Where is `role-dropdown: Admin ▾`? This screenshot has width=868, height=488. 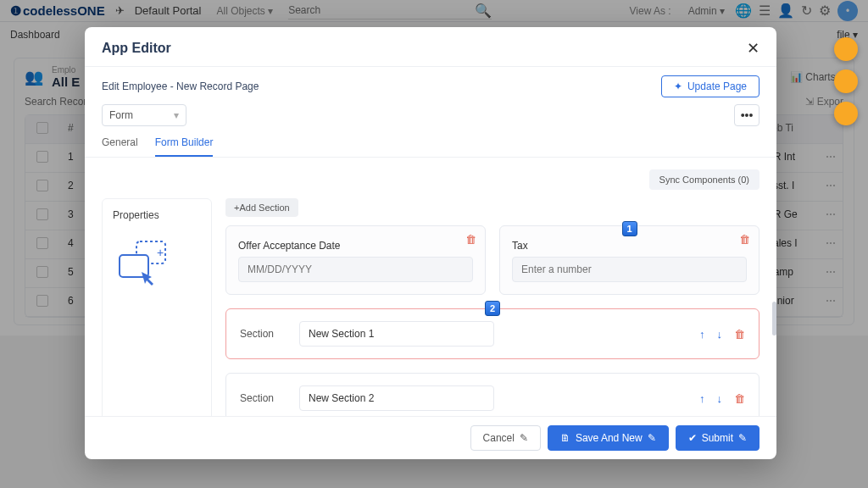
role-dropdown: Admin ▾ is located at coordinates (707, 11).